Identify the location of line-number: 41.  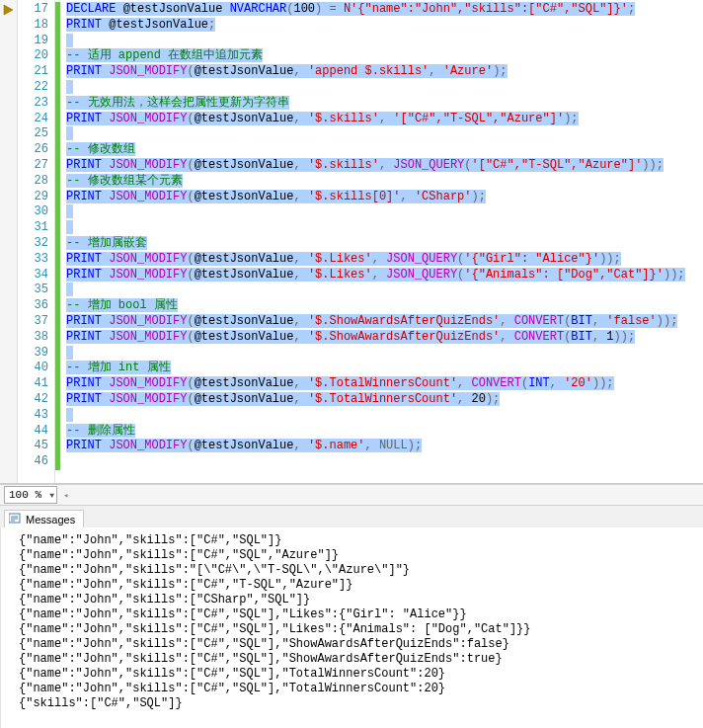
(34, 384).